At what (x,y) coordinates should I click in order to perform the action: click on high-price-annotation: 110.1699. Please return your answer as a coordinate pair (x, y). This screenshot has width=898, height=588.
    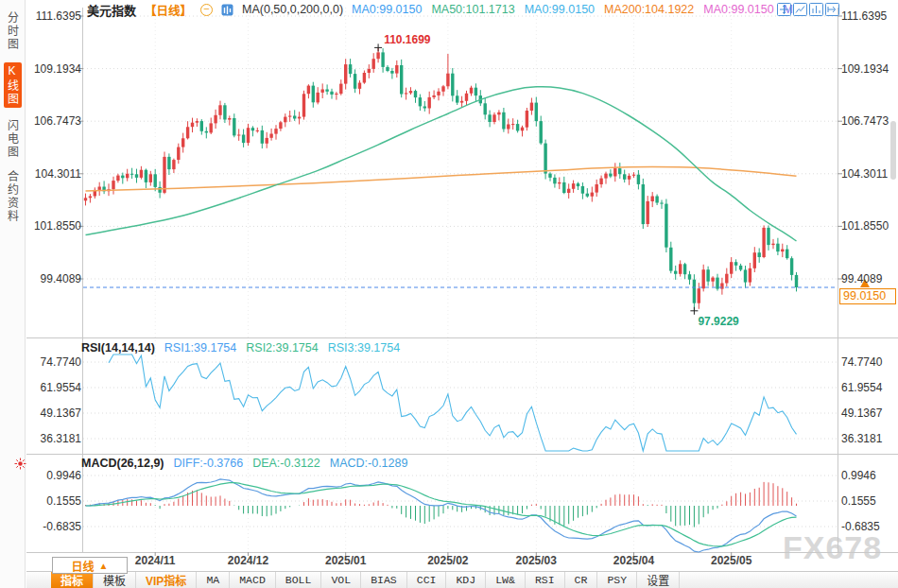
    Looking at the image, I should click on (406, 40).